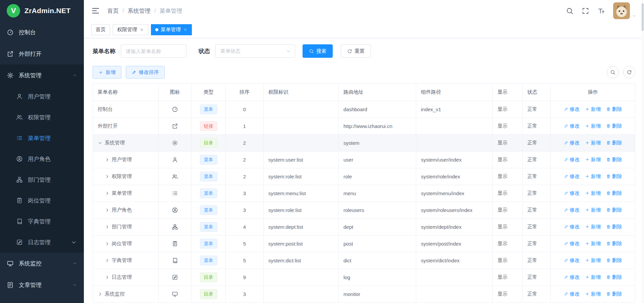 This screenshot has height=303, width=644. What do you see at coordinates (42, 32) in the screenshot?
I see `sidebar-item-dashboard: 控制台` at bounding box center [42, 32].